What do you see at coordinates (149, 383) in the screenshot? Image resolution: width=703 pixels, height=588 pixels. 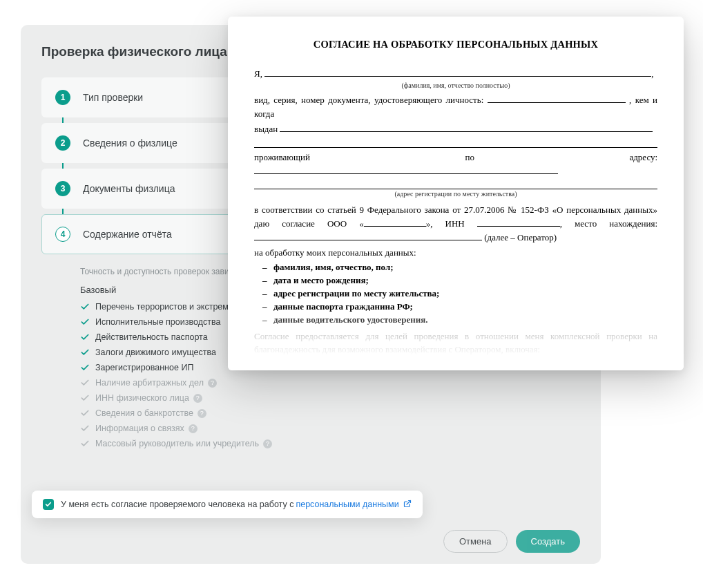 I see `list-item-label: Наличие арбитражных дел` at bounding box center [149, 383].